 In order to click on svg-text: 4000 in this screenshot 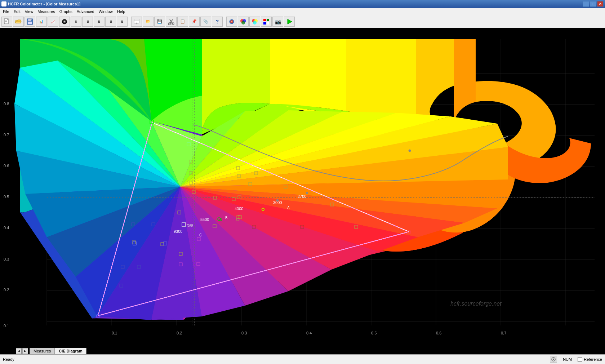, I will do `click(239, 209)`.